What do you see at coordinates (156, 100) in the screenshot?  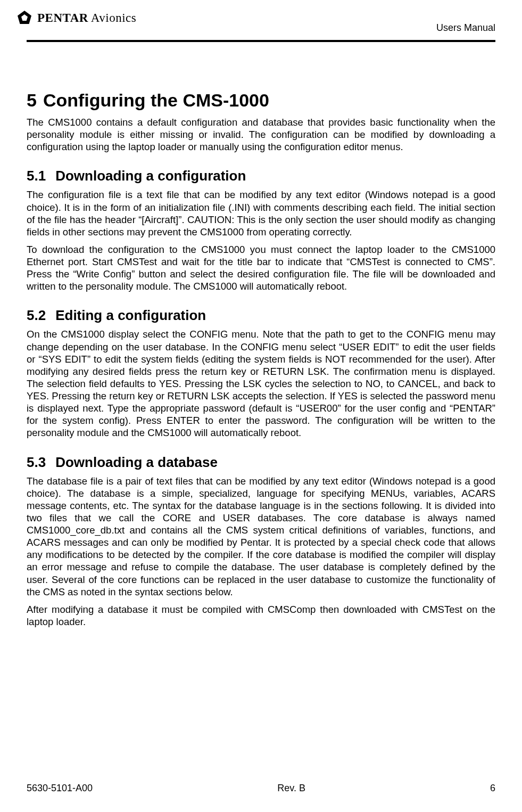 I see `h1-title: Configuring the CMS-1000` at bounding box center [156, 100].